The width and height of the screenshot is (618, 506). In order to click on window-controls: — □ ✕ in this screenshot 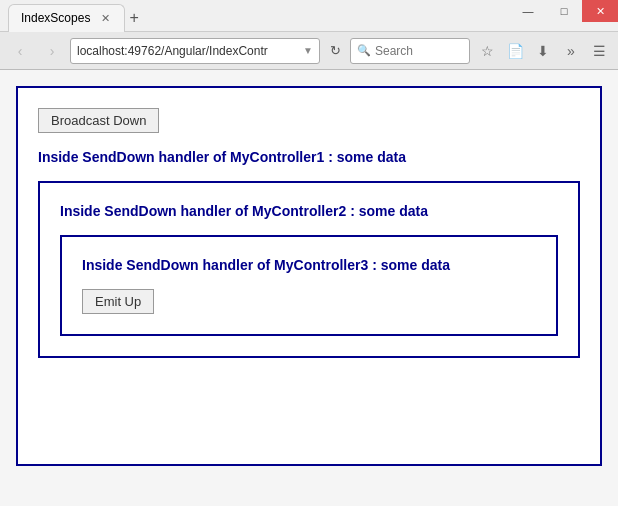, I will do `click(564, 16)`.